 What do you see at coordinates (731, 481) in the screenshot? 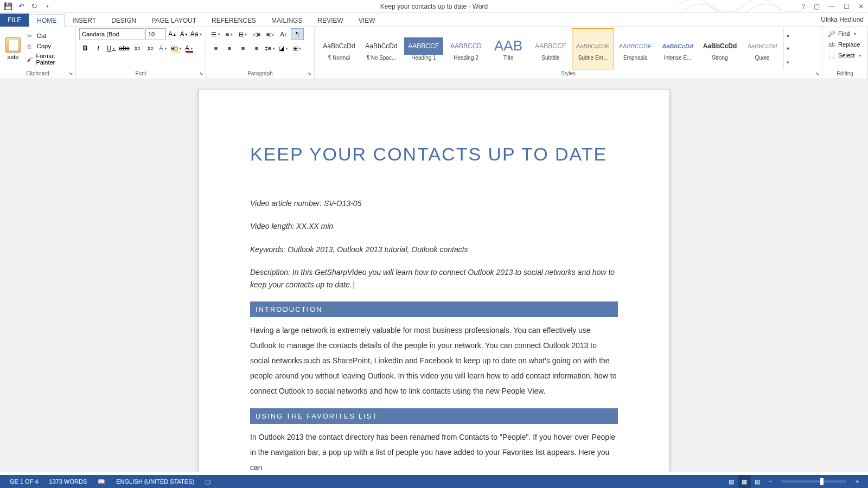
I see `read-mode-button: ▤` at bounding box center [731, 481].